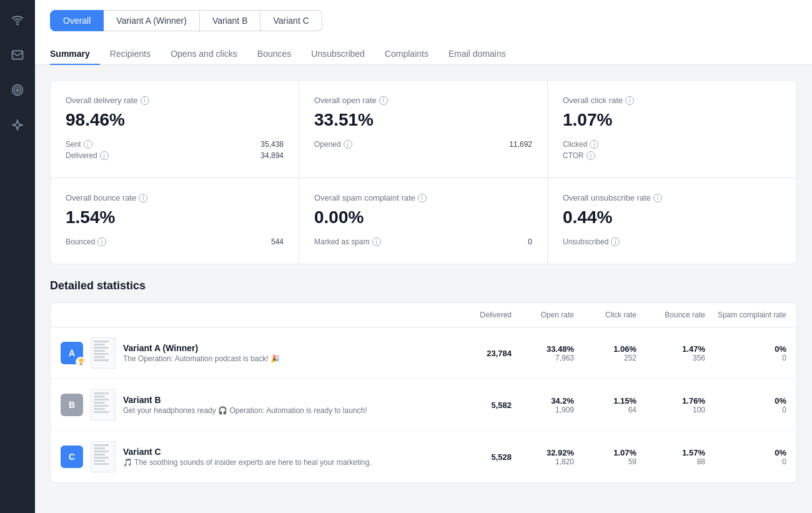 The width and height of the screenshot is (812, 513). I want to click on variant-b-delivered: 5,582, so click(474, 405).